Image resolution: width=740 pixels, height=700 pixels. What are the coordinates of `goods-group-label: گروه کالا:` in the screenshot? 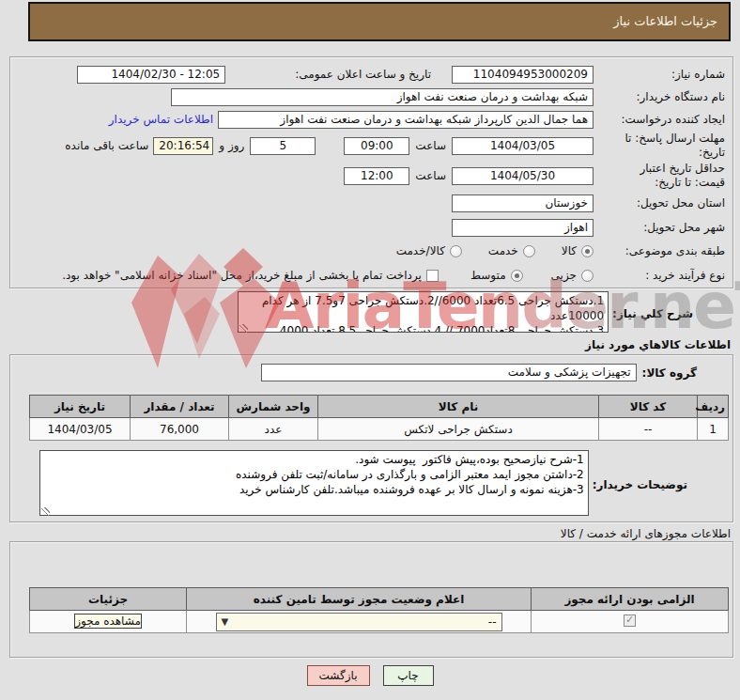 It's located at (670, 373).